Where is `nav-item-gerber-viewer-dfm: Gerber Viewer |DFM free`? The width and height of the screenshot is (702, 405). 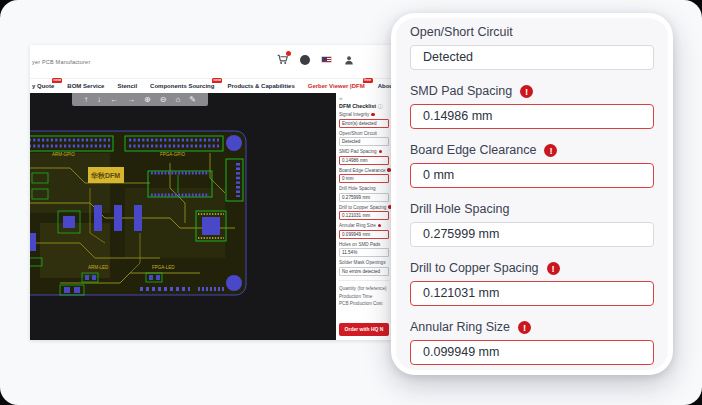 nav-item-gerber-viewer-dfm: Gerber Viewer |DFM free is located at coordinates (336, 86).